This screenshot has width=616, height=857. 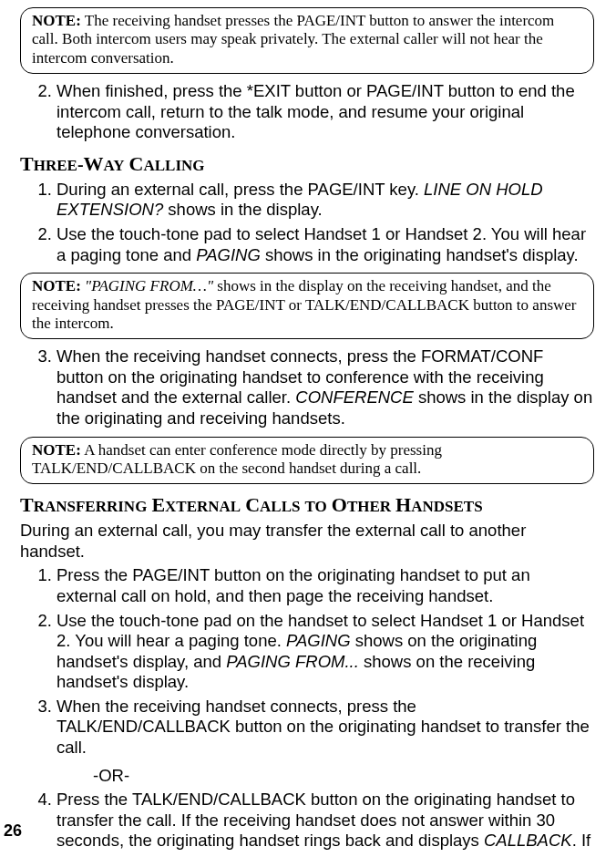 What do you see at coordinates (325, 201) in the screenshot?
I see `list-b-item-1: During an external call, press the PAGE/…` at bounding box center [325, 201].